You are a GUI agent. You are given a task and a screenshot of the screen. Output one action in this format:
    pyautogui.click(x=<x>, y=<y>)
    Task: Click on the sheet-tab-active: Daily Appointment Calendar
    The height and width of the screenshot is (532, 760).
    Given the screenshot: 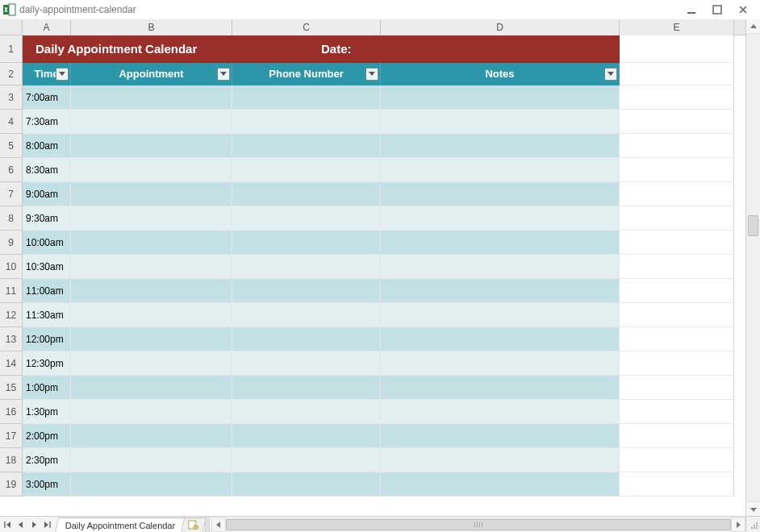 What is the action you would take?
    pyautogui.click(x=120, y=525)
    